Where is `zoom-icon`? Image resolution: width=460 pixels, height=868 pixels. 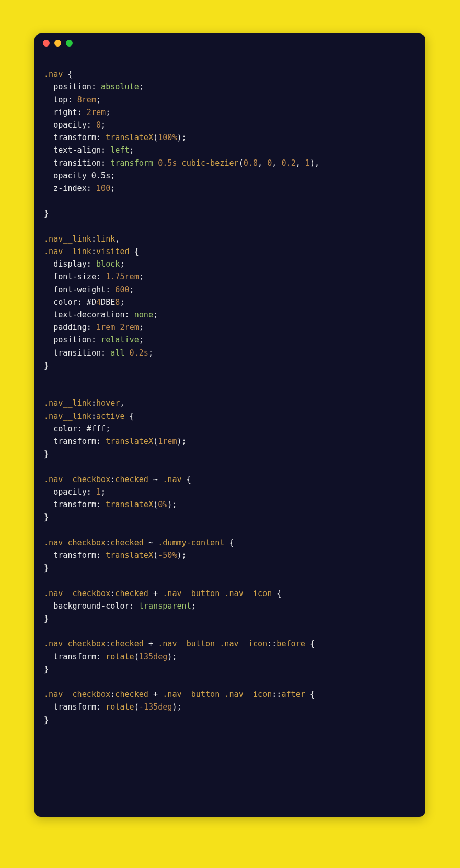 zoom-icon is located at coordinates (69, 43).